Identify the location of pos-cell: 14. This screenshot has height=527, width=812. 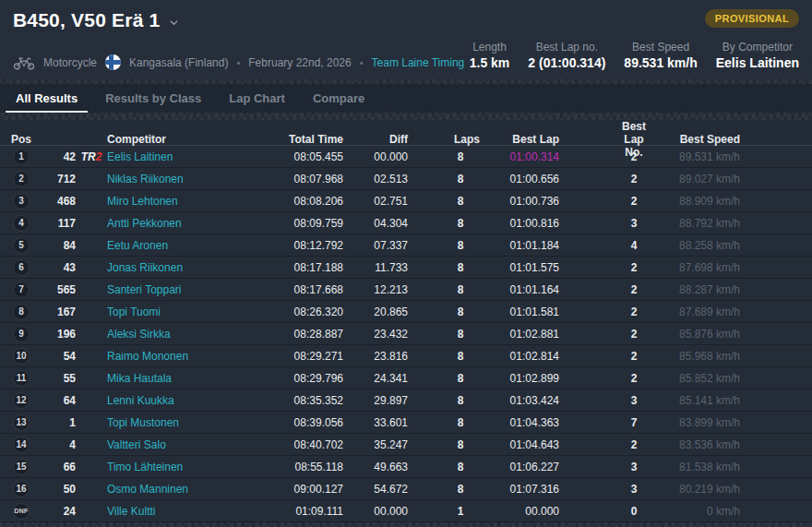
(21, 445).